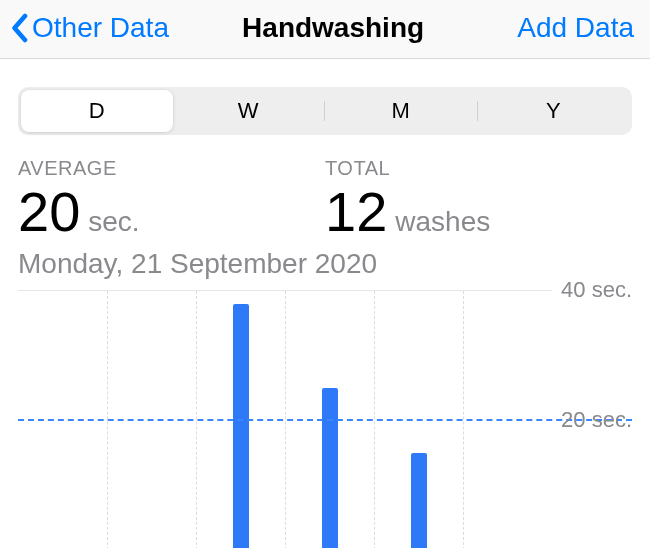 This screenshot has width=650, height=548. I want to click on stat-average-number: 20, so click(49, 212).